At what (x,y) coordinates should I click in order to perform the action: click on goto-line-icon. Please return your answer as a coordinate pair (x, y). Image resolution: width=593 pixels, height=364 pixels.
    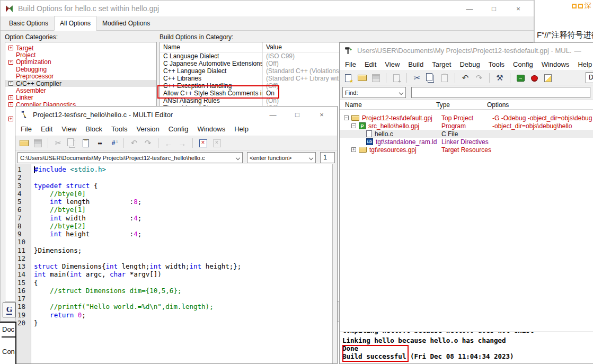
    Looking at the image, I should click on (113, 143).